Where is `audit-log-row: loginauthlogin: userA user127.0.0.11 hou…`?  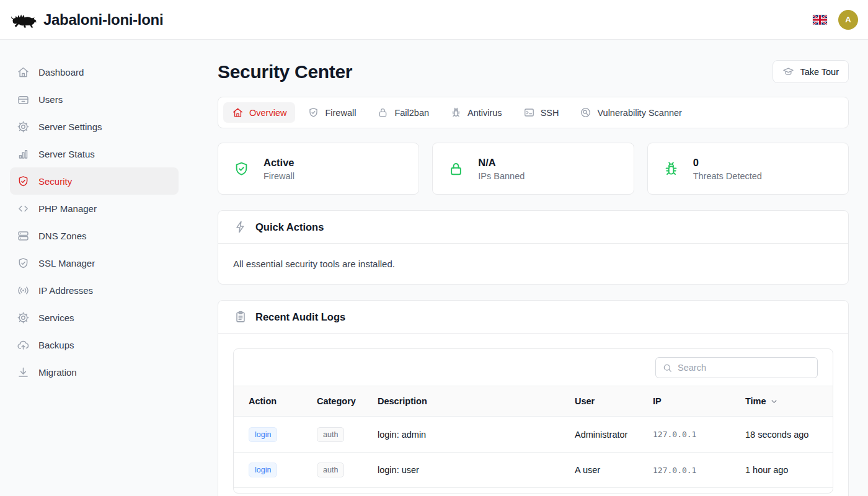 audit-log-row: loginauthlogin: userA user127.0.0.11 hou… is located at coordinates (533, 470).